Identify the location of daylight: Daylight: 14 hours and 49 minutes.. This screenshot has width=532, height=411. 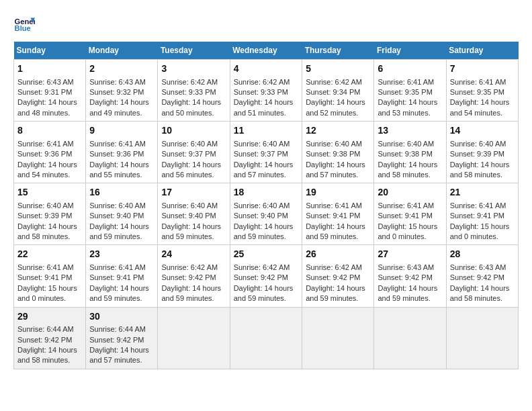
(120, 107).